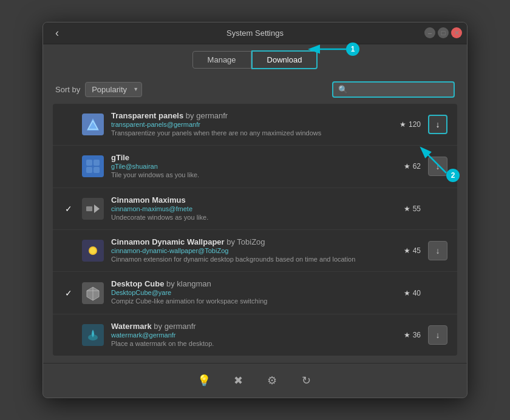  I want to click on extension-rating: ★40, so click(403, 293).